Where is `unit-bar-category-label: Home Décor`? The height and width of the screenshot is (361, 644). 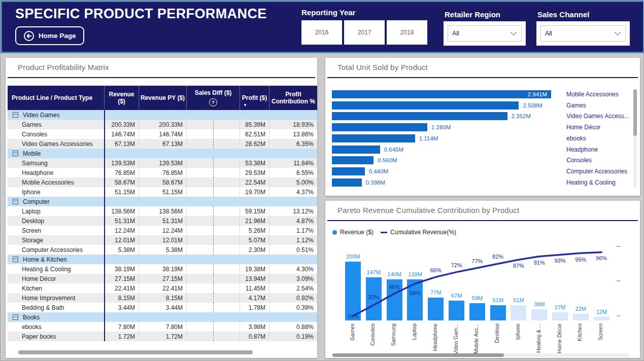 unit-bar-category-label: Home Décor is located at coordinates (599, 127).